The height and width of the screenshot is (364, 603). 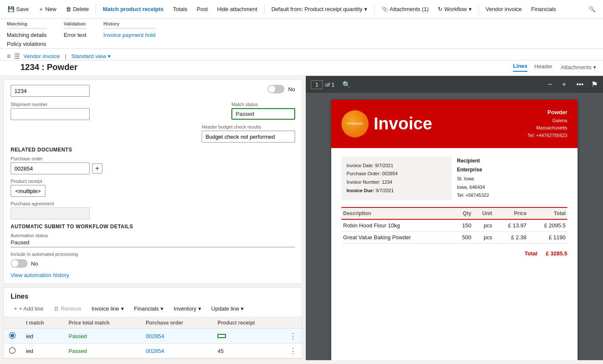 What do you see at coordinates (153, 351) in the screenshot?
I see `table-row: ied Passed 002854 45 ⋮` at bounding box center [153, 351].